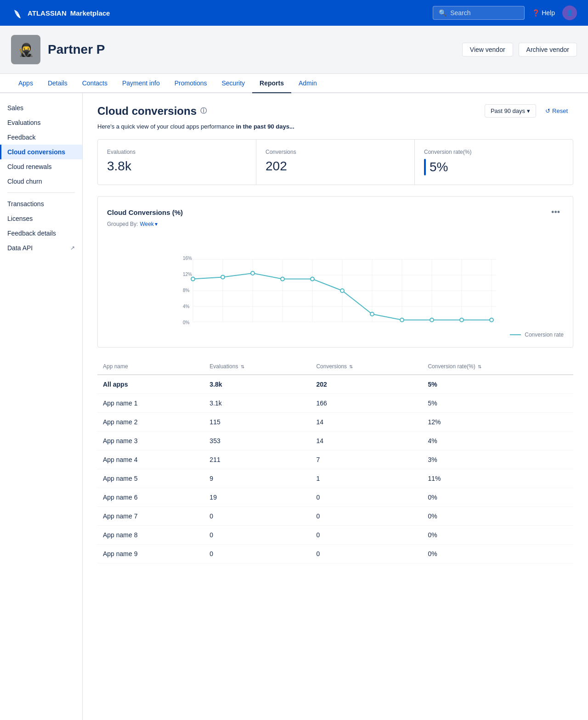 The image size is (588, 720). I want to click on nav-right: 🔍 ❓ Help 👤, so click(505, 13).